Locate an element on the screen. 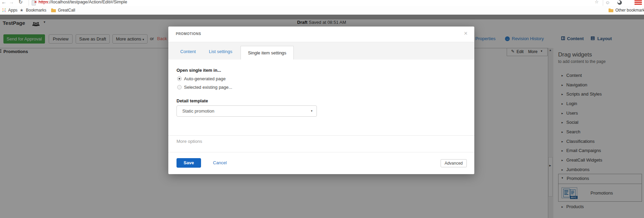 The height and width of the screenshot is (218, 644). radio-unselected-icon is located at coordinates (179, 87).